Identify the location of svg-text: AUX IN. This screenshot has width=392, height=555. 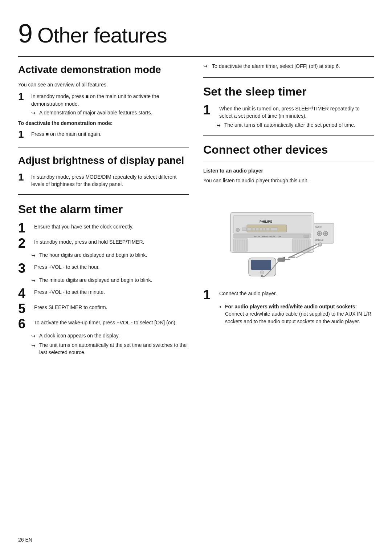
(319, 227).